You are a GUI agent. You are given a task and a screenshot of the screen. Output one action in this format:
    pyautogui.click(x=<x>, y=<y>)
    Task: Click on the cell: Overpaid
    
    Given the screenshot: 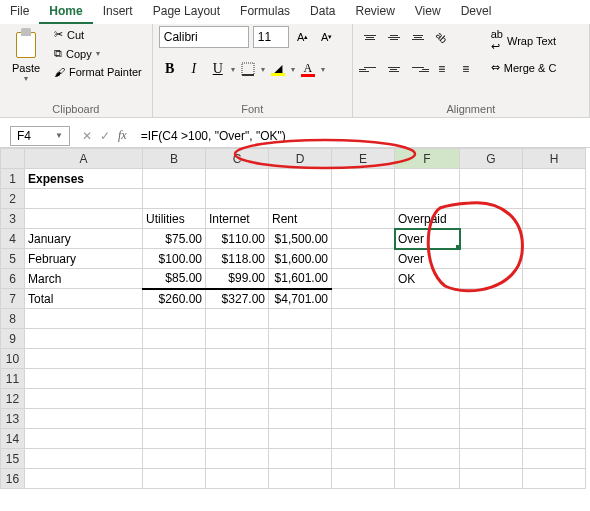 What is the action you would take?
    pyautogui.click(x=428, y=219)
    